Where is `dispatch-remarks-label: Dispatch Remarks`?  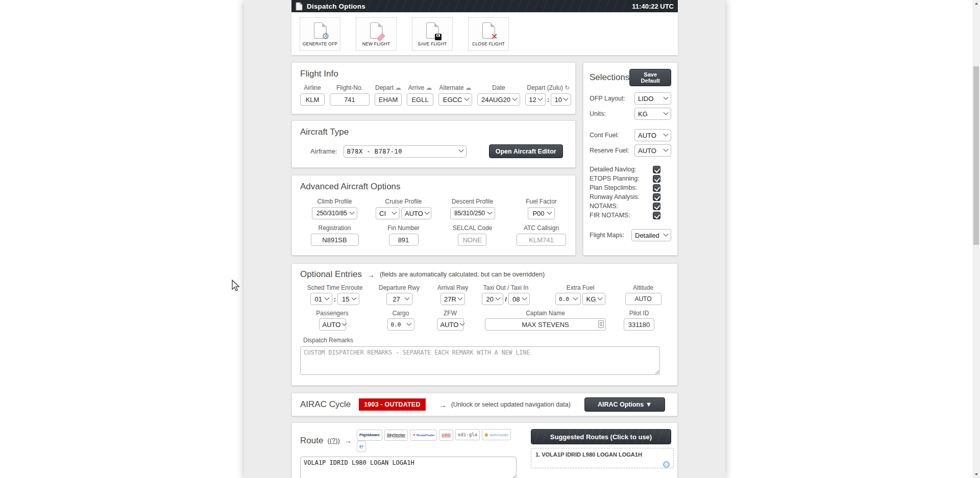
dispatch-remarks-label: Dispatch Remarks is located at coordinates (486, 340).